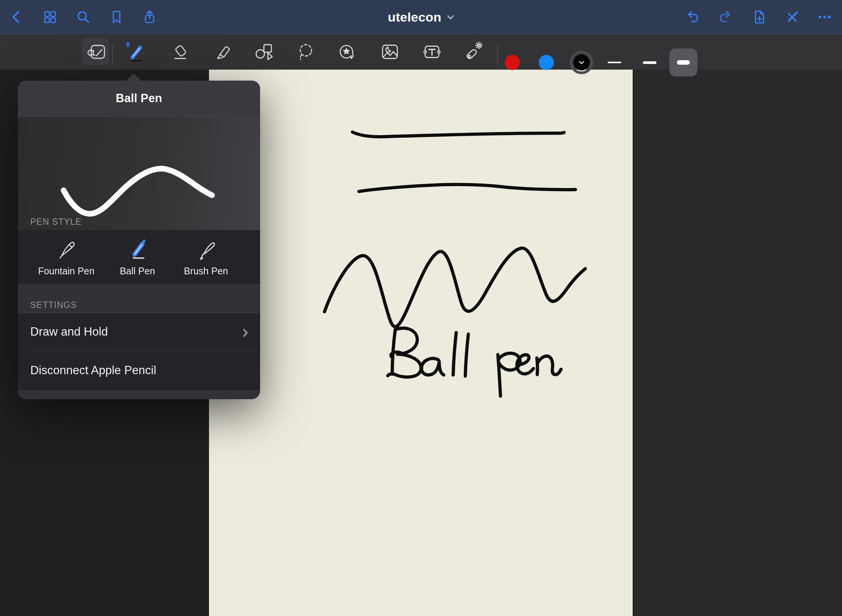 The height and width of the screenshot is (616, 842). What do you see at coordinates (263, 52) in the screenshot?
I see `shapes-icon` at bounding box center [263, 52].